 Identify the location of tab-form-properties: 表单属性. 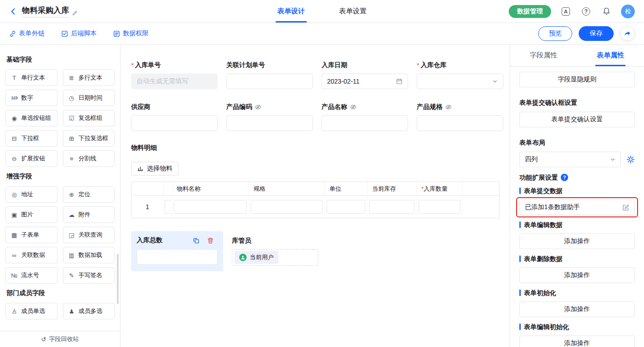
(611, 55).